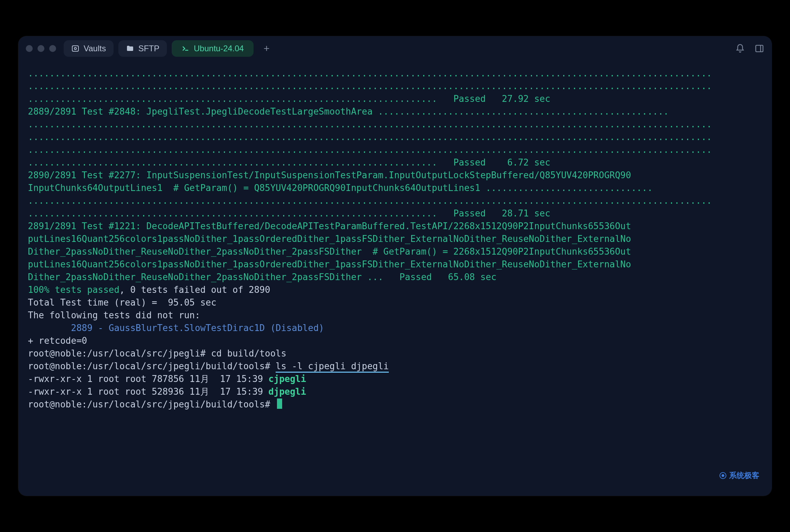  Describe the element at coordinates (395, 354) in the screenshot. I see `prompt-line: root@noble:/usr/local/src/jpegli# cd bui…` at that location.